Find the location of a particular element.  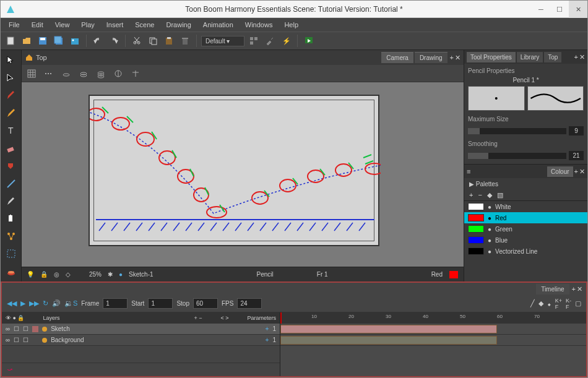

line-tool-icon is located at coordinates (11, 183).